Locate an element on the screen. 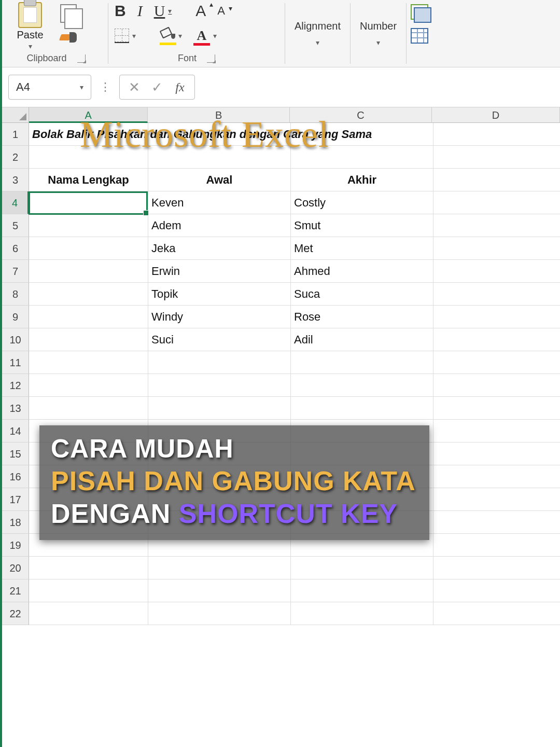 This screenshot has width=560, height=747. cell-D10 is located at coordinates (497, 340).